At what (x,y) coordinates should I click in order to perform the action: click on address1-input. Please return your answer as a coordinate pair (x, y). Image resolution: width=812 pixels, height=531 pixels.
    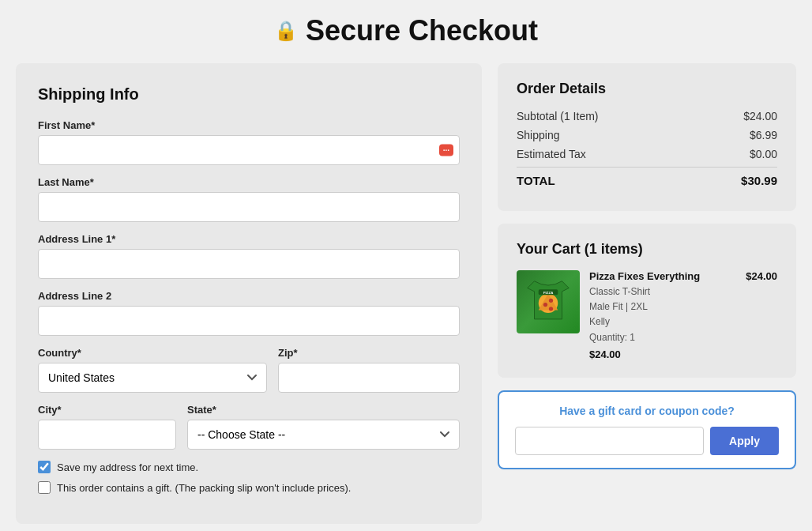
    Looking at the image, I should click on (249, 264).